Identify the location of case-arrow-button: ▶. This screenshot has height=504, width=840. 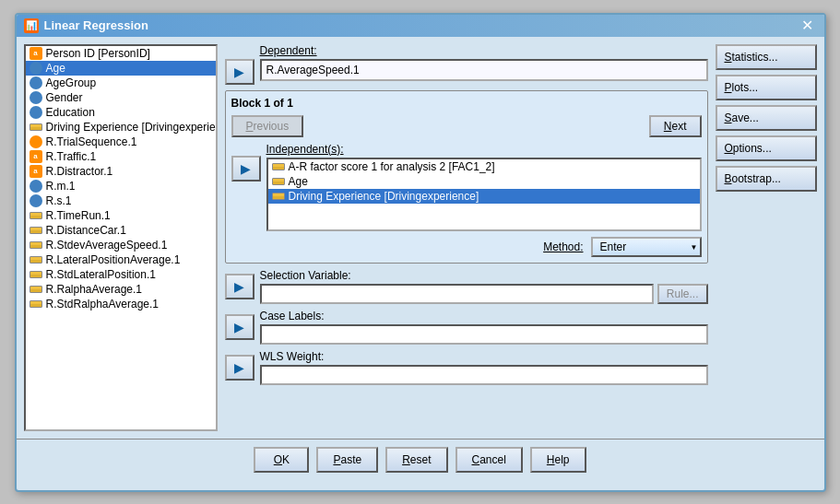
(240, 327).